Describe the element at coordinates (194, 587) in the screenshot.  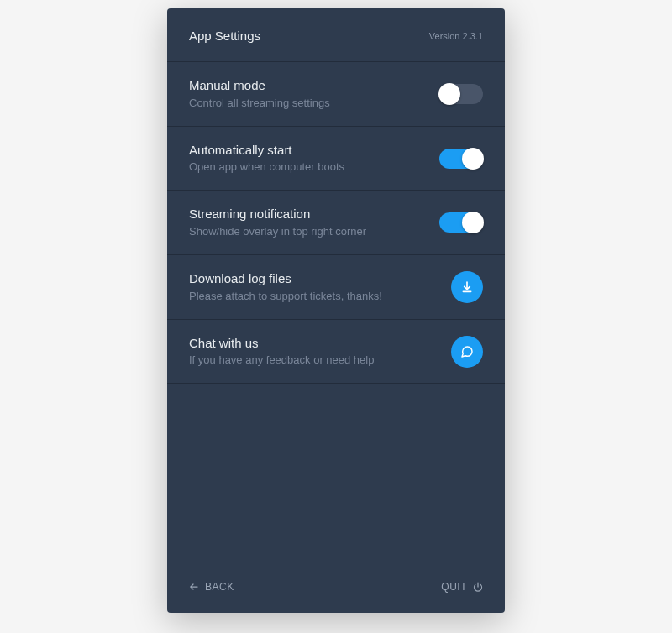
I see `arrow-left-icon` at that location.